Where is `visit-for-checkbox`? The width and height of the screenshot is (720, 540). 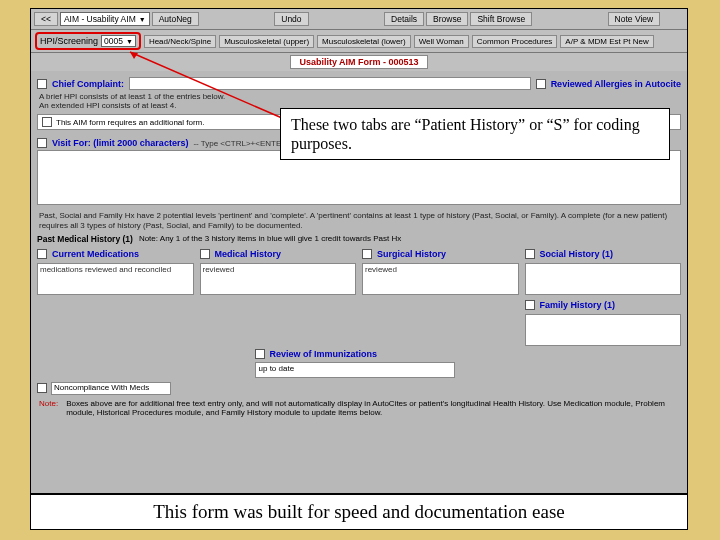
visit-for-checkbox is located at coordinates (42, 143).